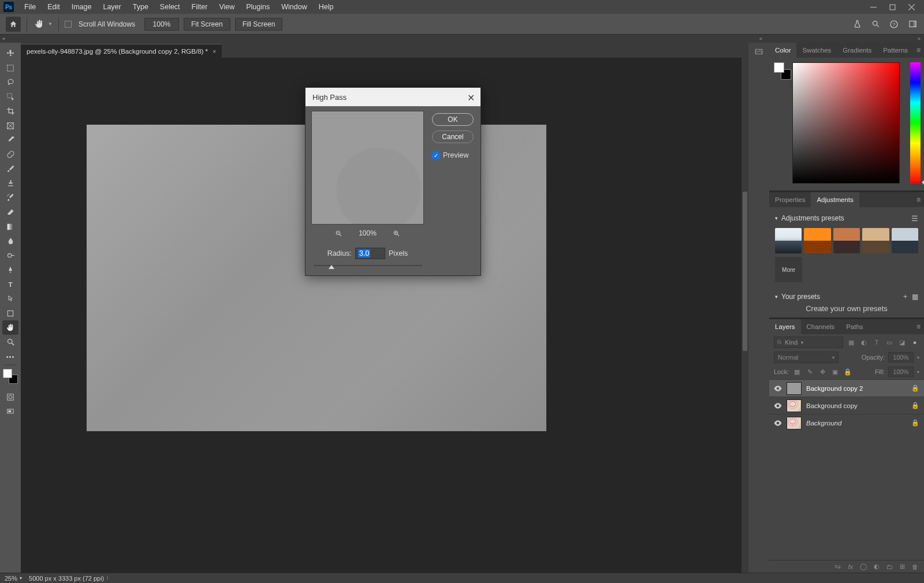 This screenshot has width=924, height=583. Describe the element at coordinates (10, 140) in the screenshot. I see `eyedropper-tool` at that location.